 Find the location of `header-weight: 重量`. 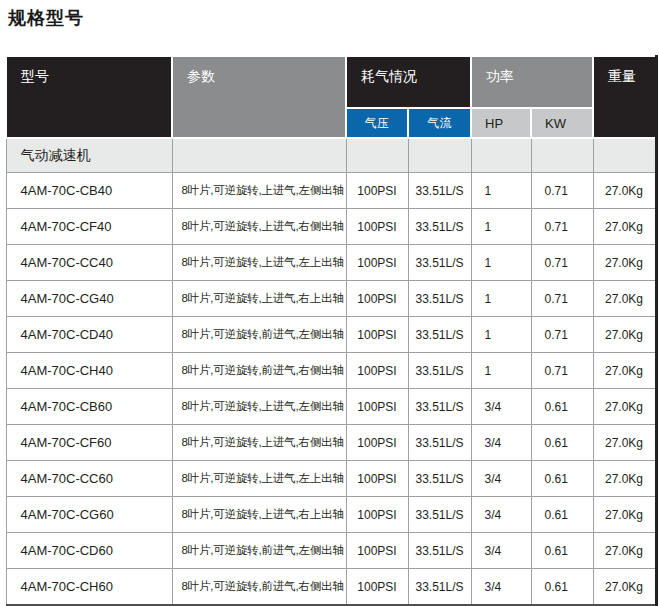

header-weight: 重量 is located at coordinates (624, 97).